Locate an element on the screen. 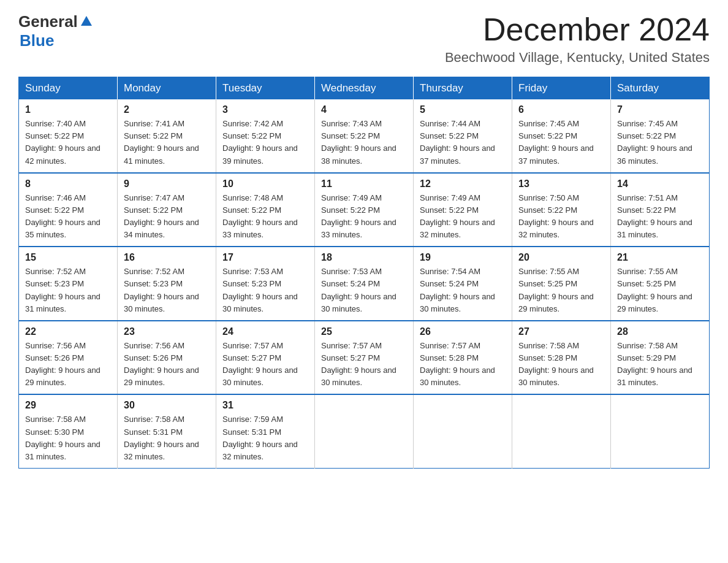 The width and height of the screenshot is (728, 563). column-header-thursday: Thursday is located at coordinates (463, 88).